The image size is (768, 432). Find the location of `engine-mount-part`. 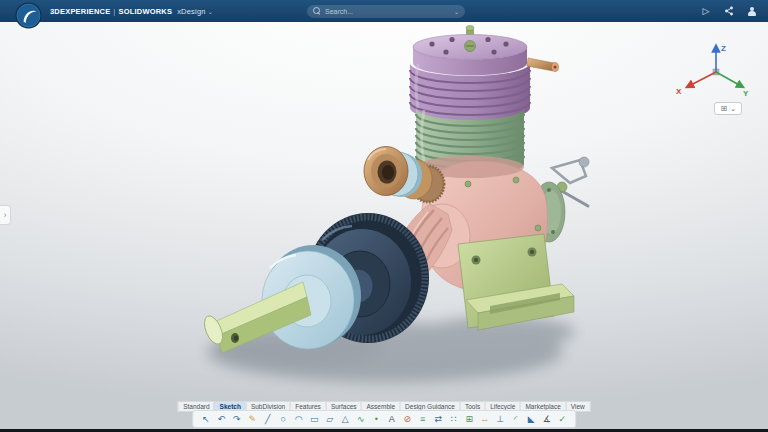

engine-mount-part is located at coordinates (516, 282).